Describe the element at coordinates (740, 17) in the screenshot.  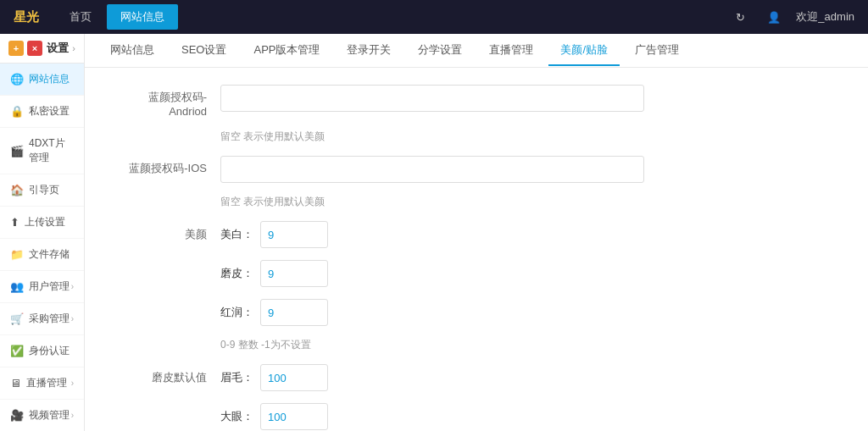
I see `refresh-icon: ↻` at that location.